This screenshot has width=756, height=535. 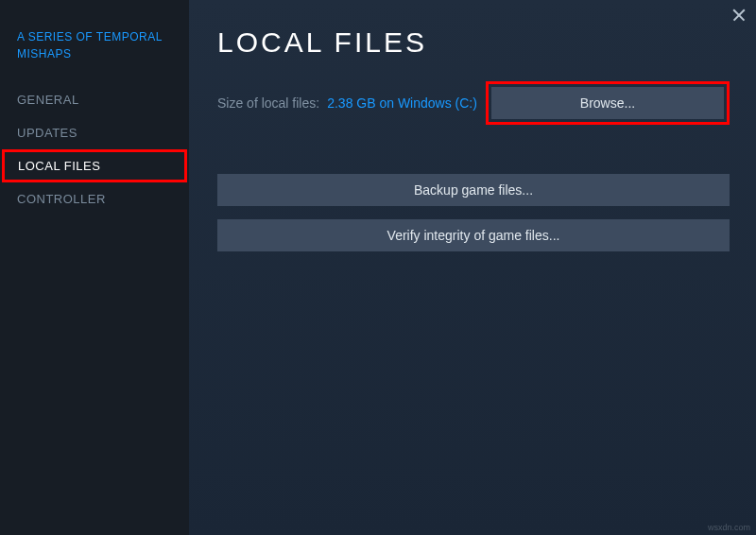 What do you see at coordinates (94, 198) in the screenshot?
I see `nav-item-controller: CONTROLLER` at bounding box center [94, 198].